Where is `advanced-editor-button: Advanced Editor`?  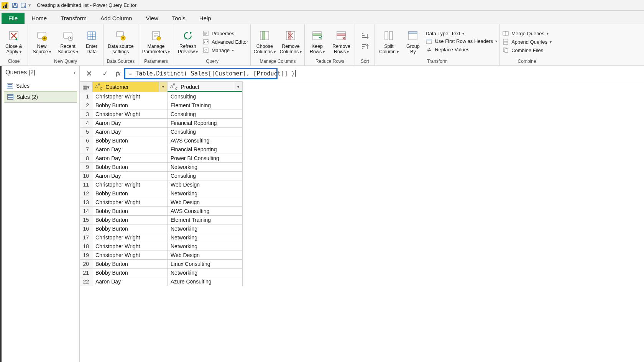
advanced-editor-button: Advanced Editor is located at coordinates (225, 42).